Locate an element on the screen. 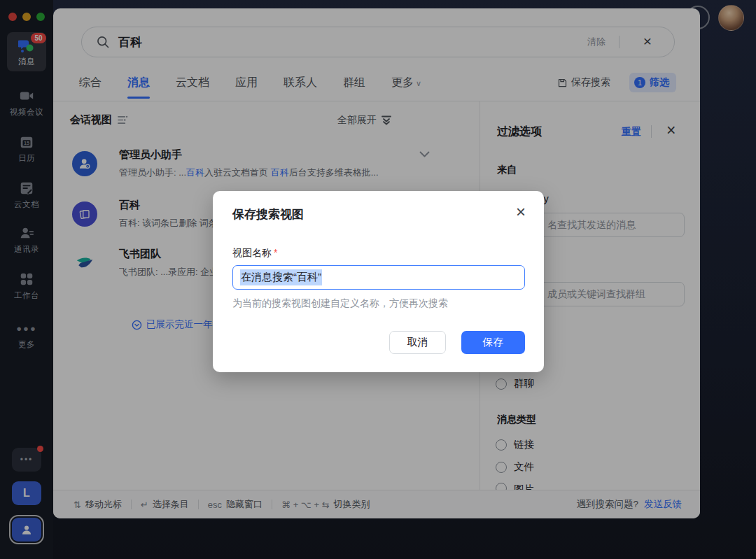  save-button: 保存 is located at coordinates (493, 343).